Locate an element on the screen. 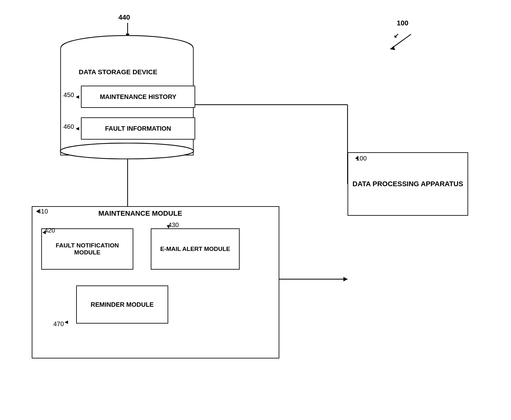  ref-470: 470 is located at coordinates (58, 324).